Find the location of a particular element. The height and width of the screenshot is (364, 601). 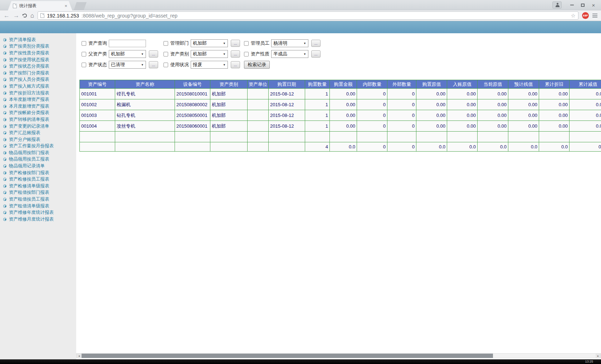

close-button: × is located at coordinates (593, 5).